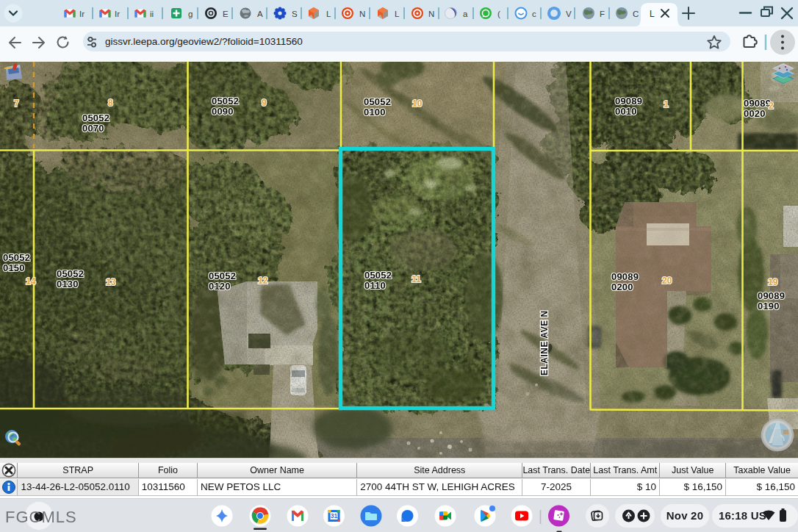 Image resolution: width=798 pixels, height=532 pixels. I want to click on svg-text: V, so click(569, 14).